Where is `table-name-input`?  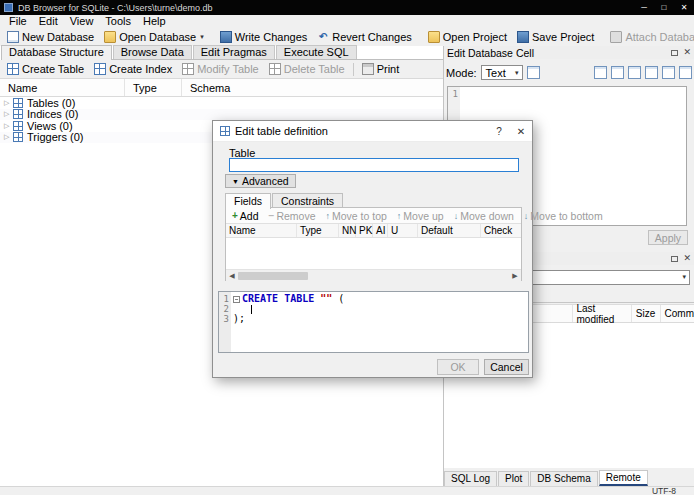
table-name-input is located at coordinates (374, 165).